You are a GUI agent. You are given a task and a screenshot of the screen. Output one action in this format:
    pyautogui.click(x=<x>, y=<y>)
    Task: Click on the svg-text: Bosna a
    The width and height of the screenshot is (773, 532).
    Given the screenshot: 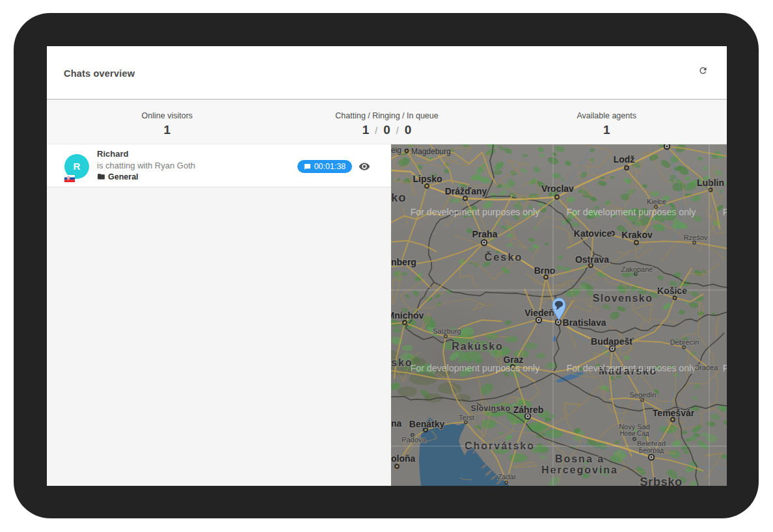 What is the action you would take?
    pyautogui.click(x=580, y=459)
    